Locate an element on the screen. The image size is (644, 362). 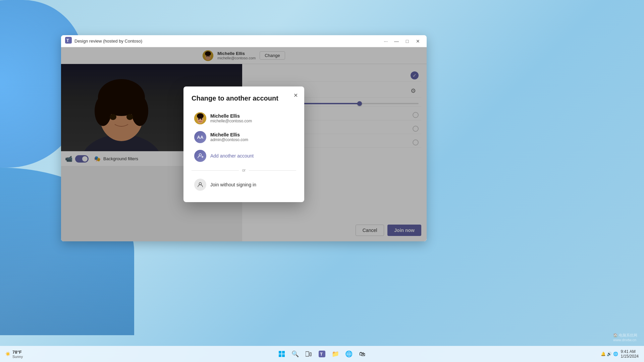
title-bar-left: T Design review (hosted by Contoso) is located at coordinates (104, 41).